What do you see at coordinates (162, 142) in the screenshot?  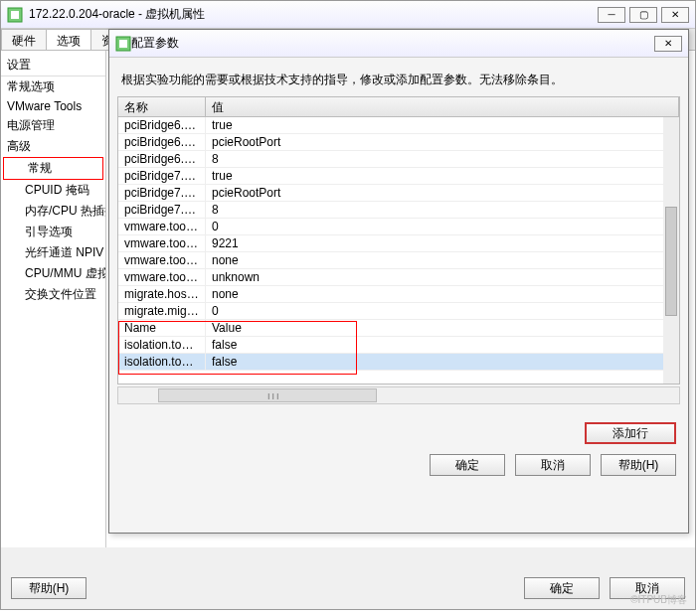 I see `cell-name: pciBridge6.vir...` at bounding box center [162, 142].